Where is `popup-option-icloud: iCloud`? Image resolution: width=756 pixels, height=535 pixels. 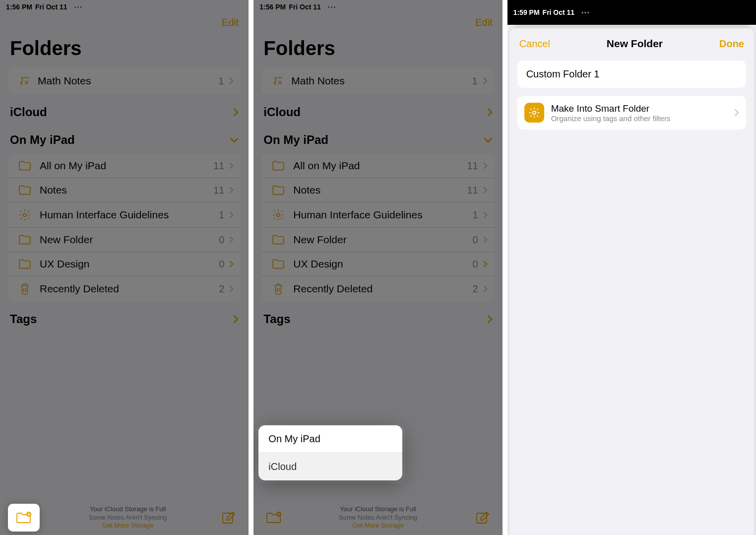 popup-option-icloud: iCloud is located at coordinates (330, 467).